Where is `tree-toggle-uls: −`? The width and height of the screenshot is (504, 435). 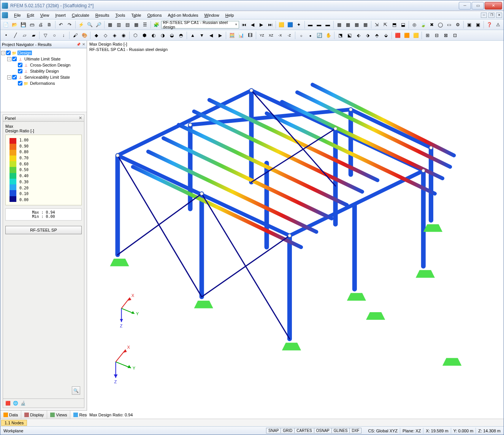 tree-toggle-uls: − is located at coordinates (9, 59).